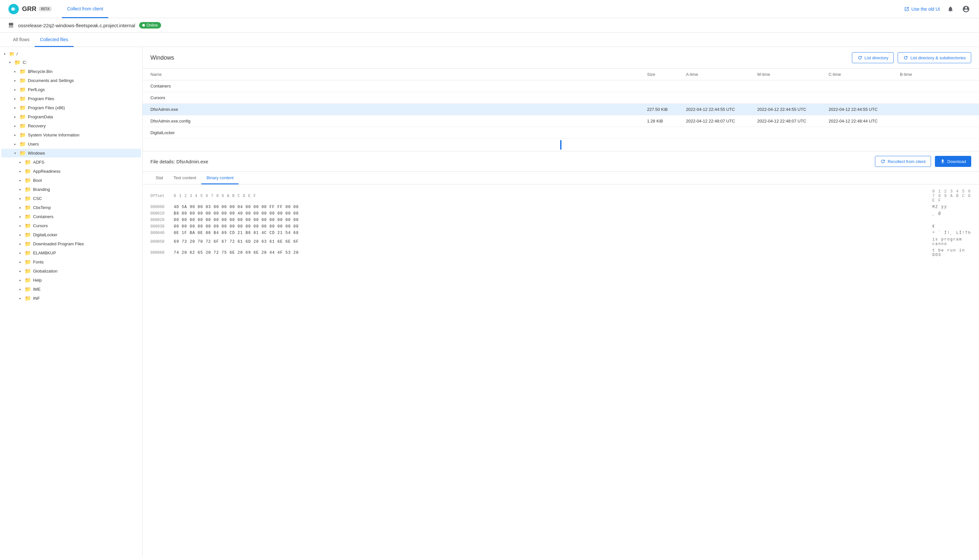 The height and width of the screenshot is (560, 979). Describe the element at coordinates (860, 58) in the screenshot. I see `refresh-icon-list` at that location.